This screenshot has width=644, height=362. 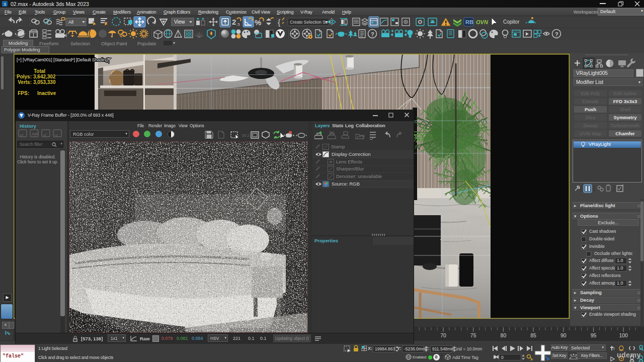 What do you see at coordinates (23, 94) in the screenshot?
I see `svg-text: FPS:` at bounding box center [23, 94].